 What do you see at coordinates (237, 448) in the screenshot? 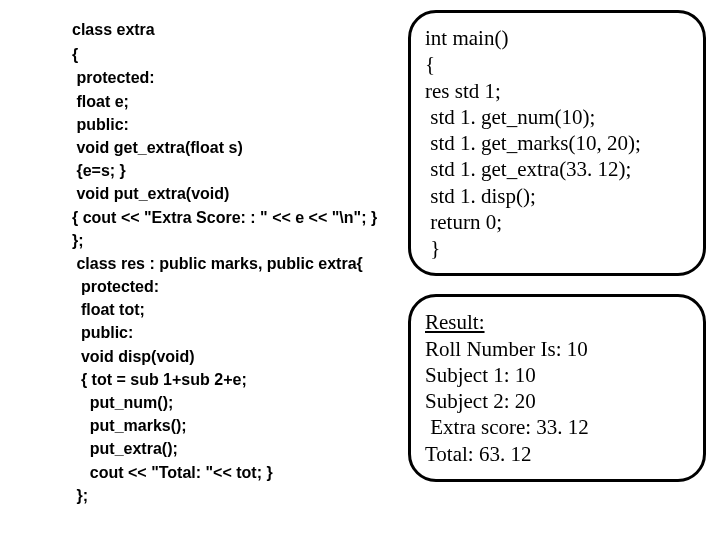
I see `code-line: put_extra();` at bounding box center [237, 448].